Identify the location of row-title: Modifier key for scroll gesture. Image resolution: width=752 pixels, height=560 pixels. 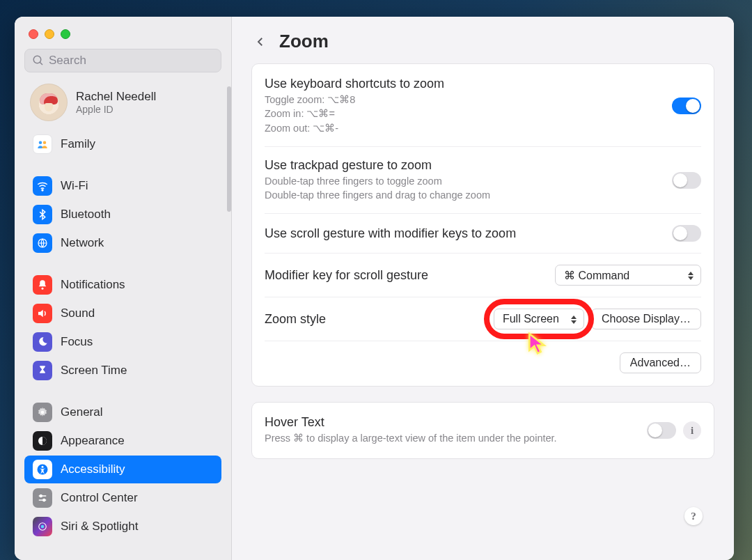
(405, 276).